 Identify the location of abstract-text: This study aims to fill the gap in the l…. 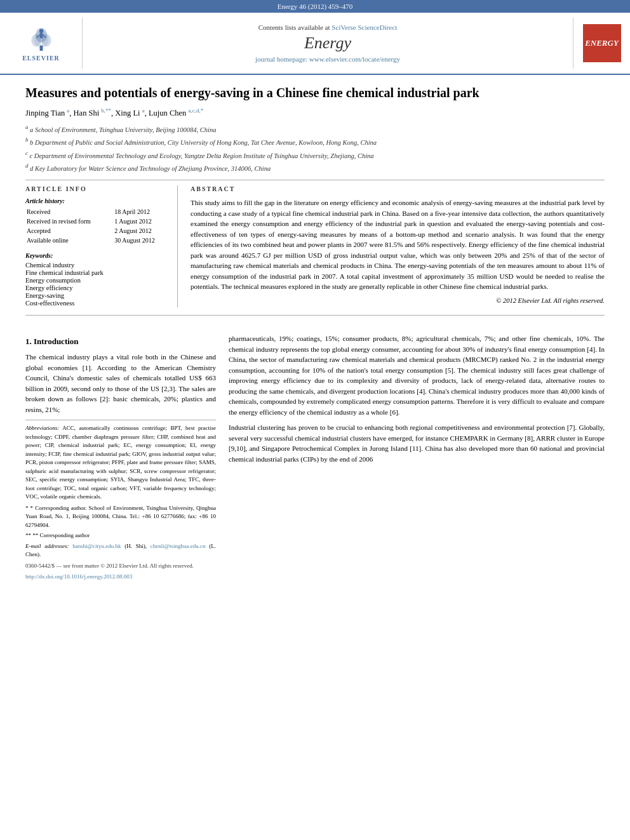
(398, 245).